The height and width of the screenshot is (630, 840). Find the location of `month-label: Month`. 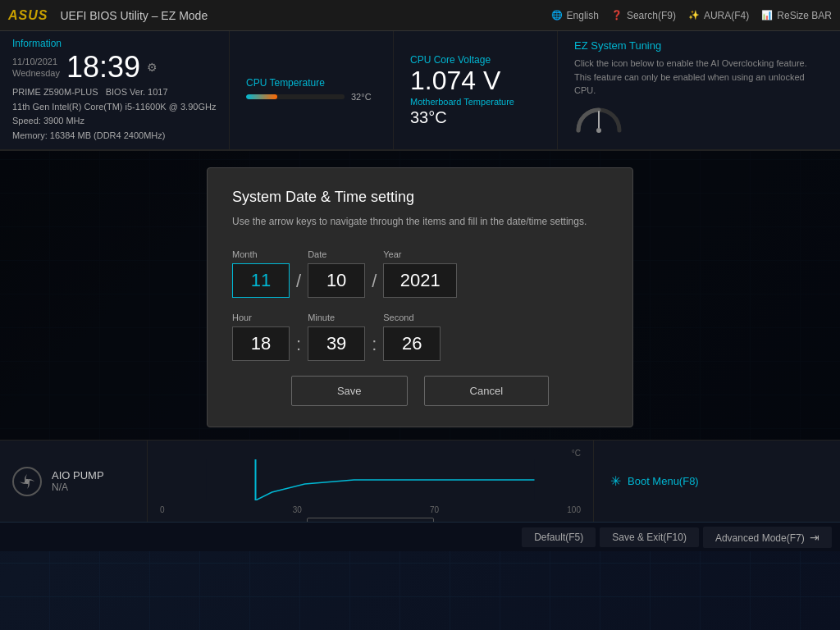

month-label: Month is located at coordinates (244, 254).